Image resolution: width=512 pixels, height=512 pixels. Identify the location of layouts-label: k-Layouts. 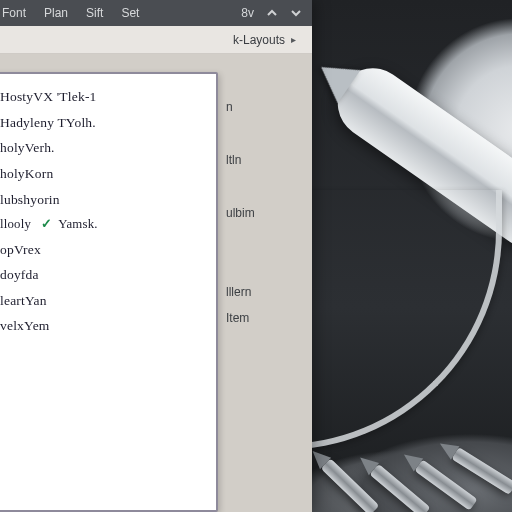
(259, 40).